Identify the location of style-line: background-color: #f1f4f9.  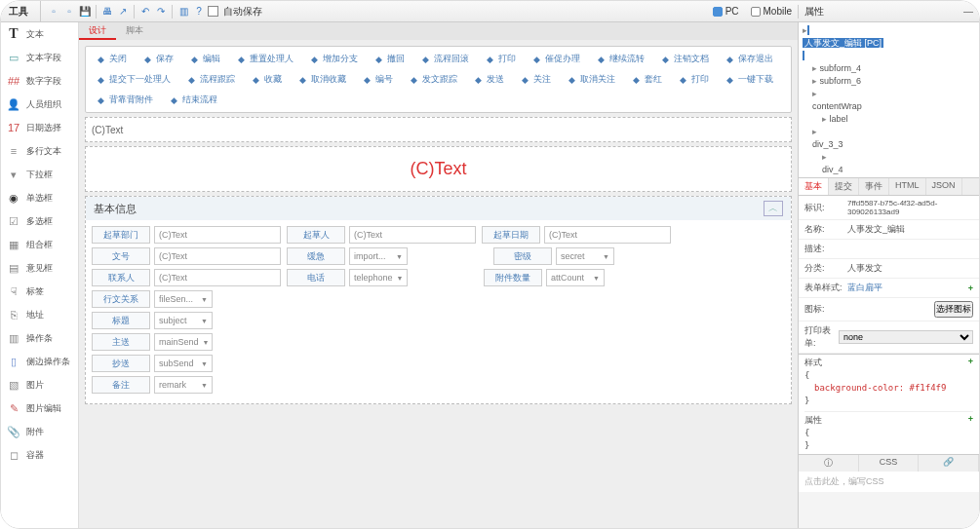
(889, 388).